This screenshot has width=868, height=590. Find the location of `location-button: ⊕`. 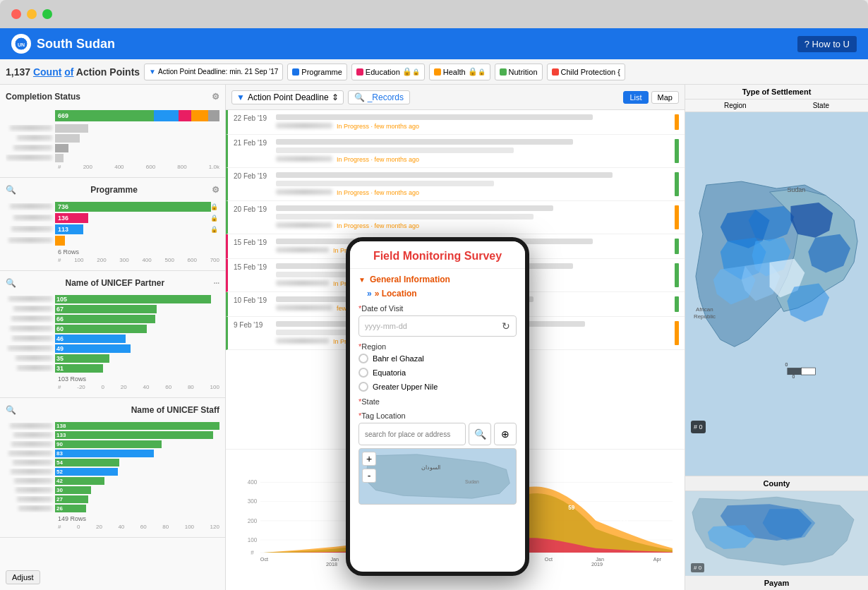

location-button: ⊕ is located at coordinates (505, 434).